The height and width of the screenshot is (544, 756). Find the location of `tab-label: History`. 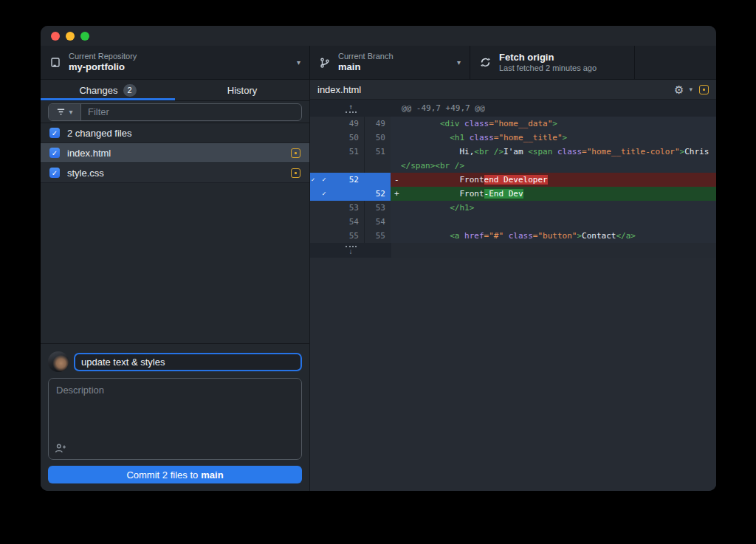

tab-label: History is located at coordinates (242, 90).